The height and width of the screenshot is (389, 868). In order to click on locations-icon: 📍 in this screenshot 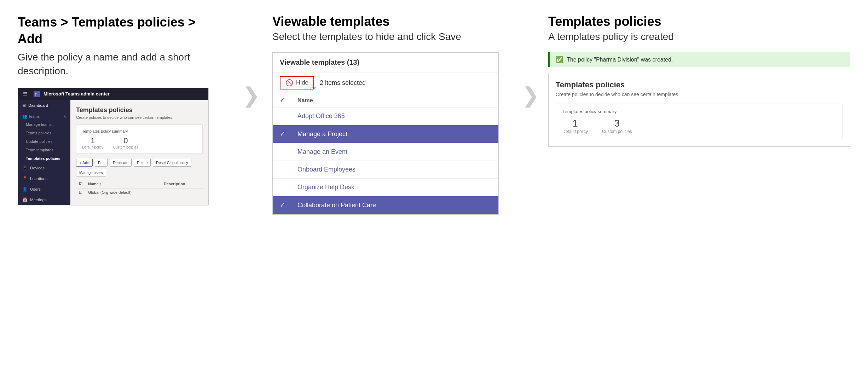, I will do `click(25, 179)`.